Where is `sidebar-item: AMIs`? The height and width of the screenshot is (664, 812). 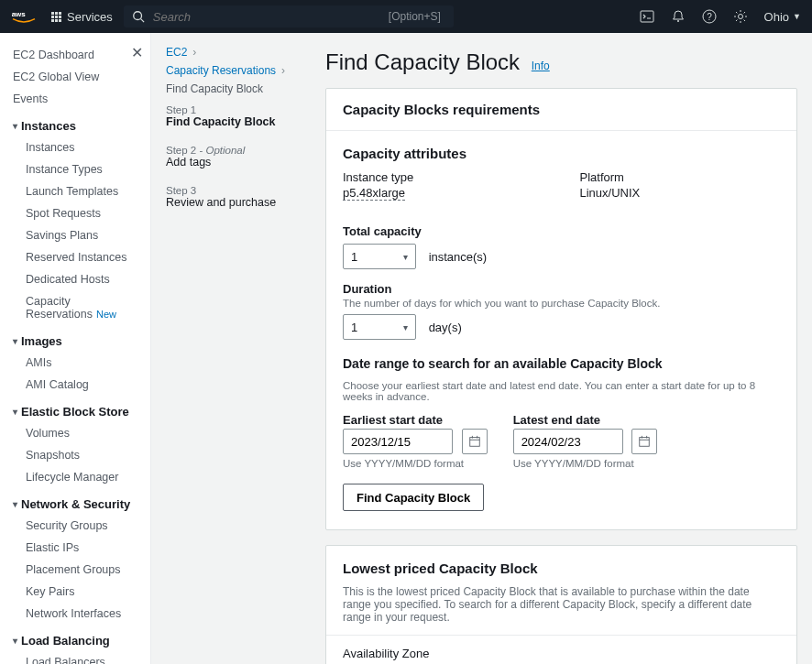 sidebar-item: AMIs is located at coordinates (75, 363).